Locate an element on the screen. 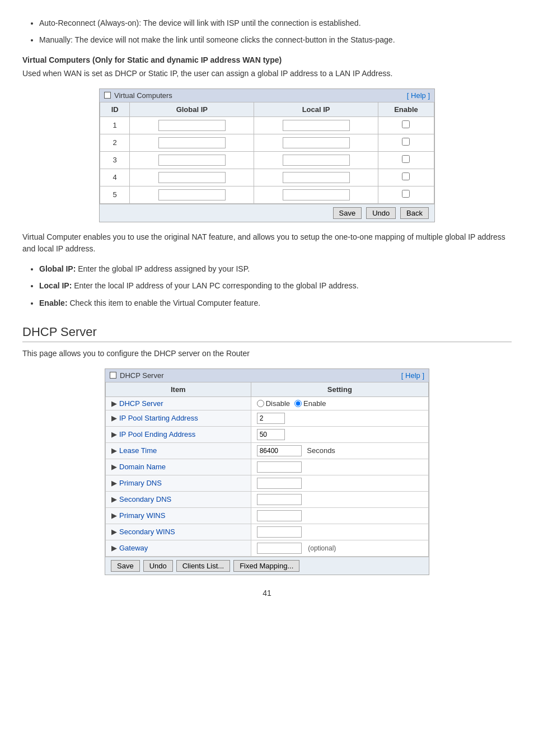  dhcp-value-server: Disable Enable is located at coordinates (339, 403).